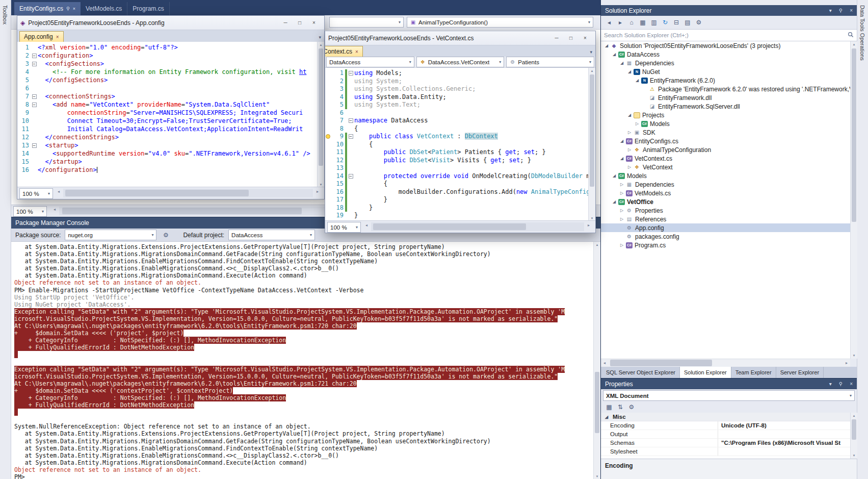 Image resolution: width=868 pixels, height=479 pixels. Describe the element at coordinates (167, 115) in the screenshot. I see `appconfig-code: 1<?xml version="1.0" encoding="utf-8"?>2…` at that location.